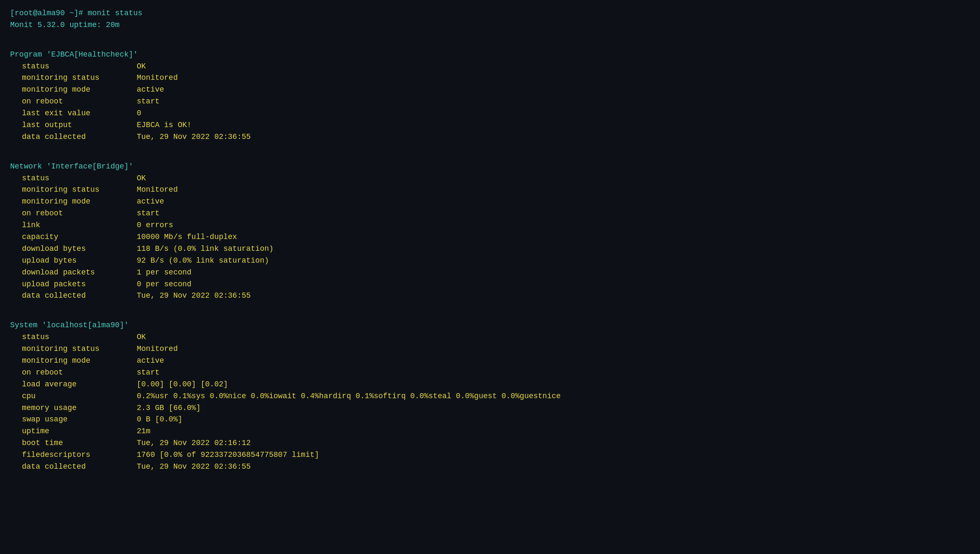 This screenshot has width=980, height=554. I want to click on label-0-2: monitoring mode, so click(73, 90).